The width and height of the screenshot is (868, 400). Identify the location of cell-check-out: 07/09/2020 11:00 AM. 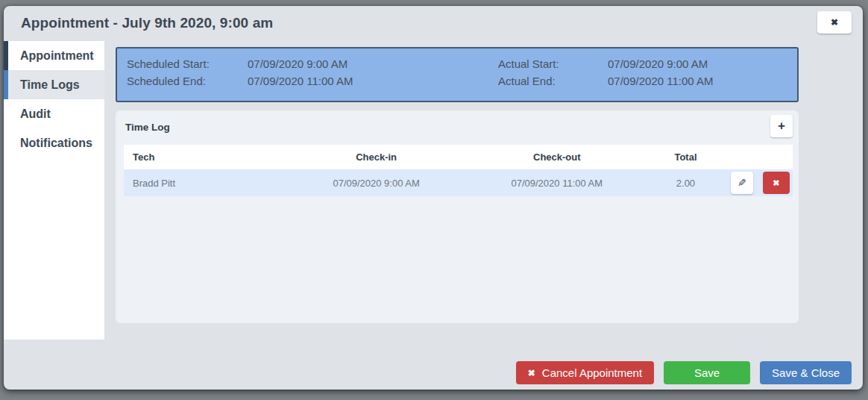
(556, 184).